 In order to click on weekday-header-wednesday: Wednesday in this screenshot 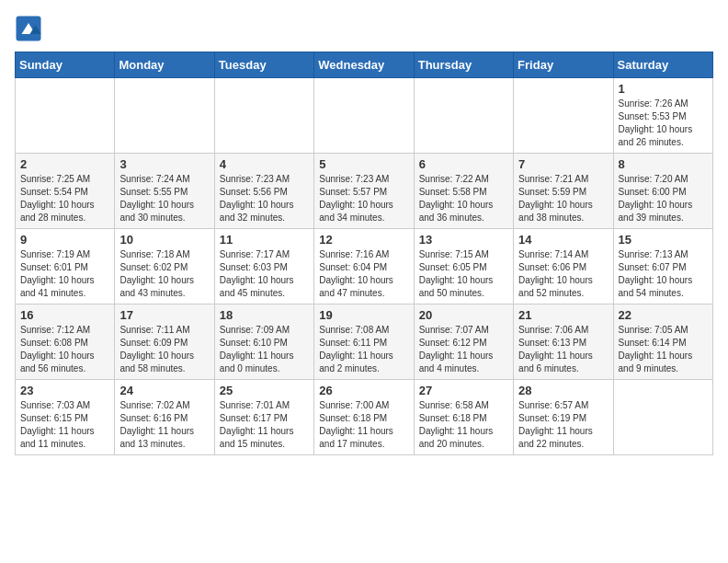, I will do `click(364, 65)`.